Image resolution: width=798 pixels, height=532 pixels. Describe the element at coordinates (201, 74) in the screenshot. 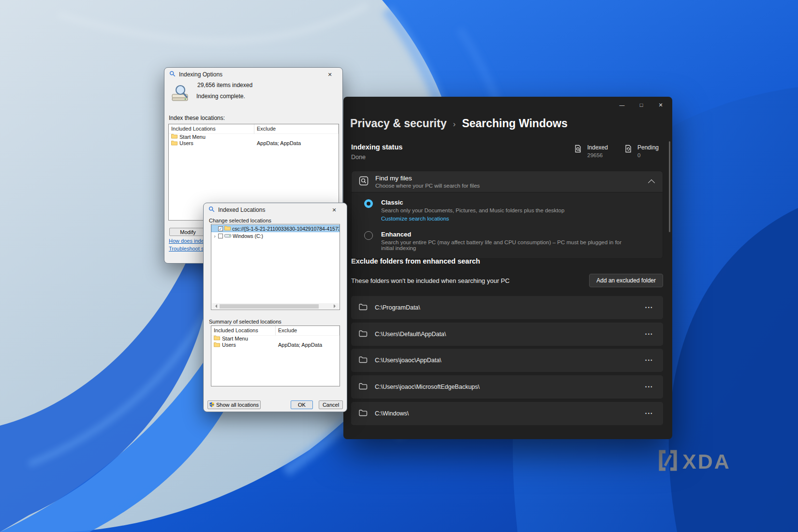

I see `dialog-title: Indexing Options` at that location.